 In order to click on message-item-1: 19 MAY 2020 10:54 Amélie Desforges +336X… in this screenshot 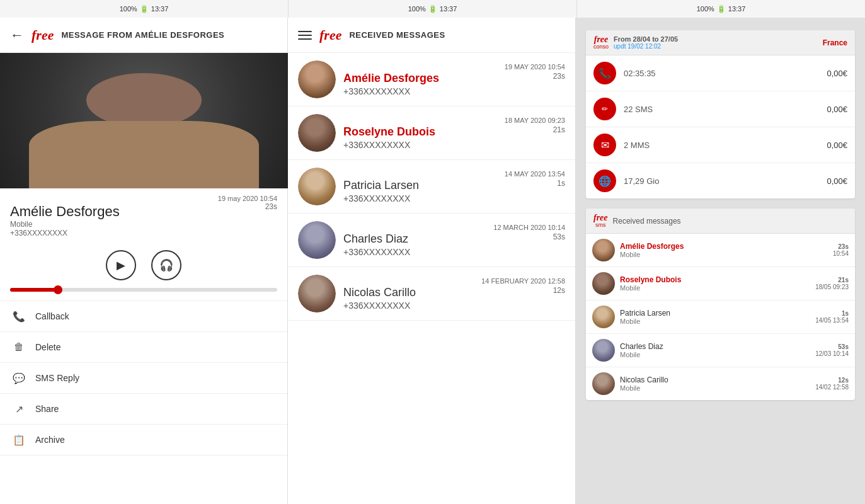, I will do `click(432, 79)`.